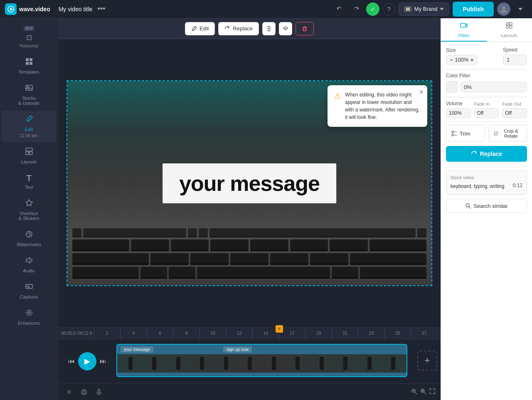 The height and width of the screenshot is (400, 532). Describe the element at coordinates (87, 361) in the screenshot. I see `playback-controls: ⏮ ▶ ⏭` at that location.